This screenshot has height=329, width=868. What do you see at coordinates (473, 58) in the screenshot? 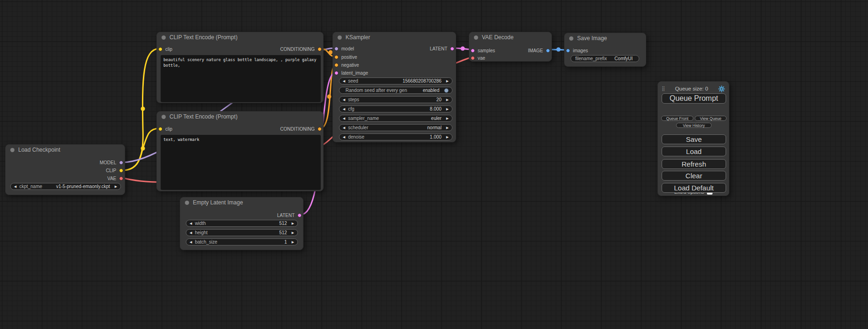
I see `vae-input-port` at bounding box center [473, 58].